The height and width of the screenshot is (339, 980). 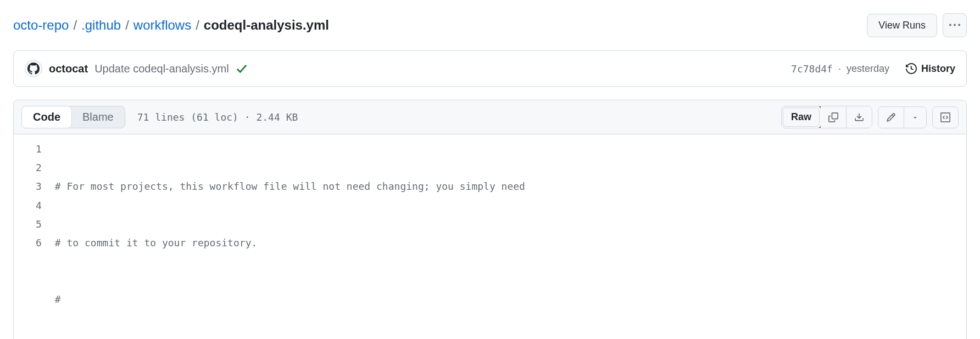 I want to click on kebab-icon, so click(x=955, y=25).